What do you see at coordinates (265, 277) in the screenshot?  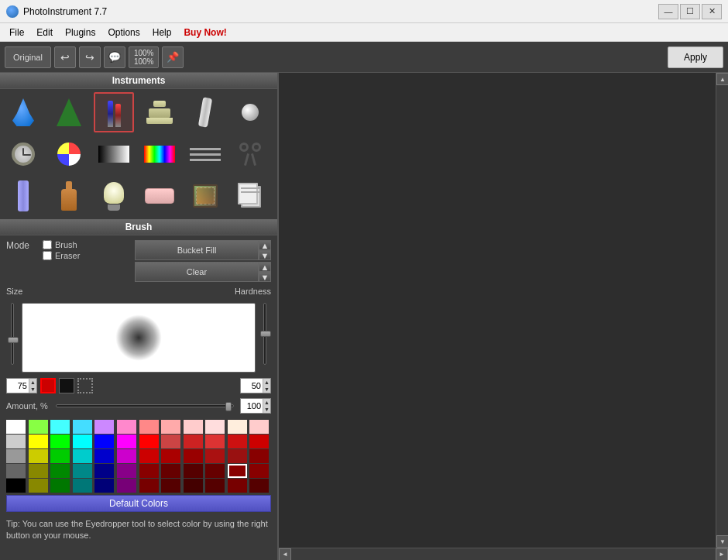 I see `clear-scroll-down: ▼` at bounding box center [265, 277].